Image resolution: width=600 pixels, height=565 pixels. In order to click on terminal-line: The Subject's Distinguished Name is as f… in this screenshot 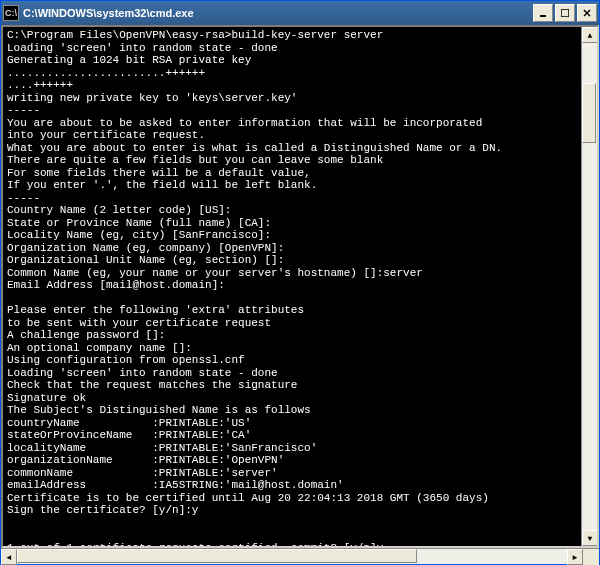, I will do `click(292, 410)`.